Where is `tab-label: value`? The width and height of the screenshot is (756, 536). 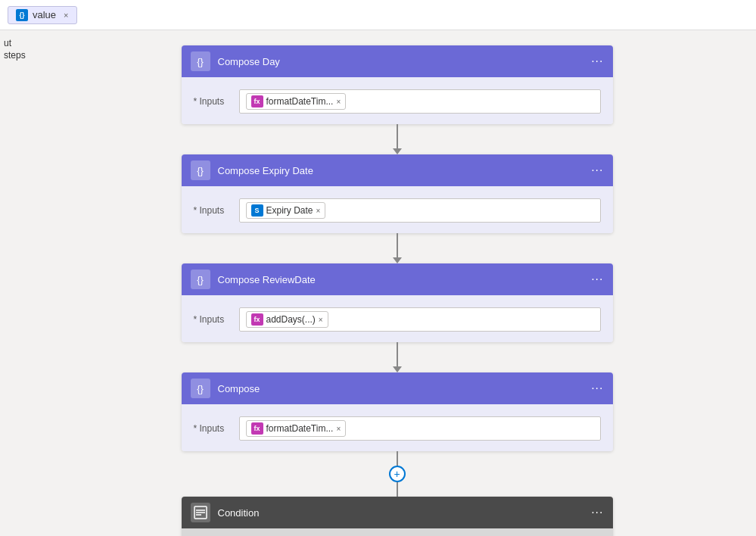
tab-label: value is located at coordinates (44, 15).